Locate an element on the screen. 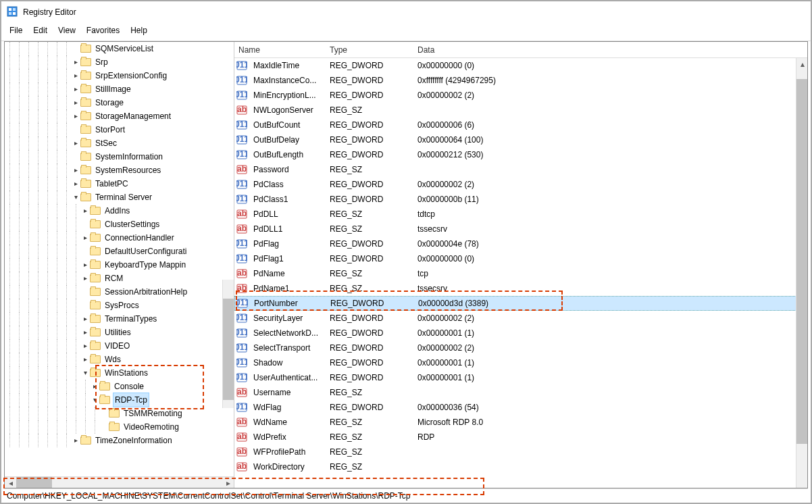 The height and width of the screenshot is (504, 812). tree-node-winstations: ▾WinStations is located at coordinates (119, 373).